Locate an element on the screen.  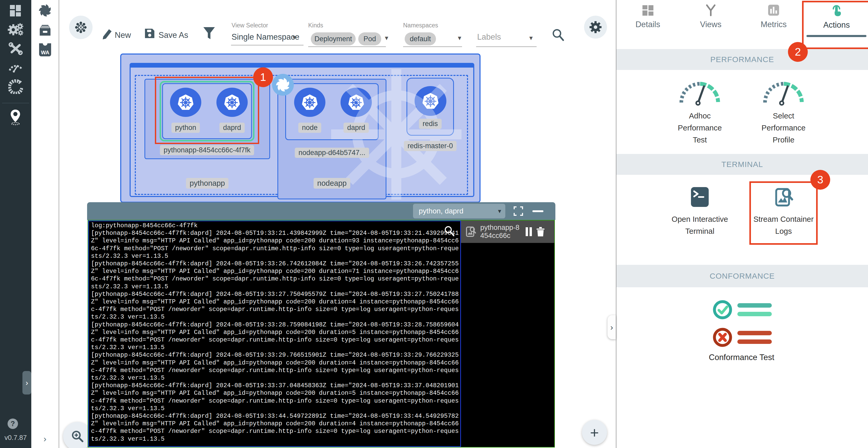
settings-gears-icon is located at coordinates (16, 30).